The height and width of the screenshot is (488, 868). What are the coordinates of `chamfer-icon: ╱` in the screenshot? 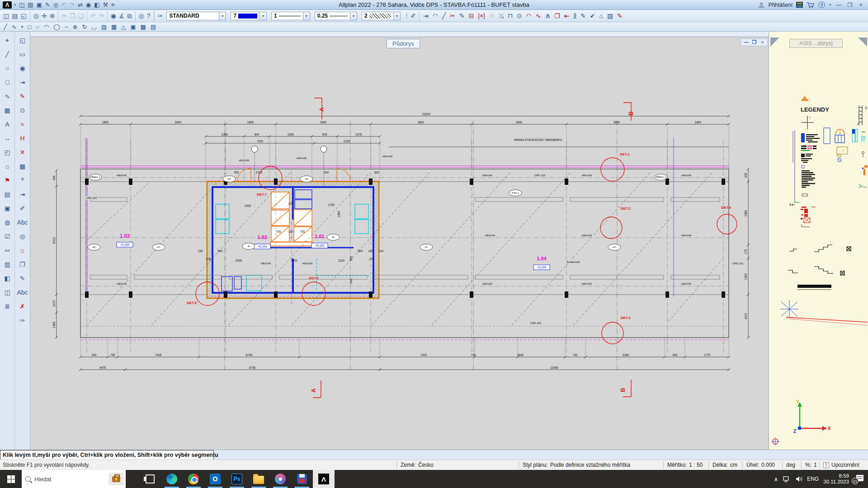 It's located at (444, 16).